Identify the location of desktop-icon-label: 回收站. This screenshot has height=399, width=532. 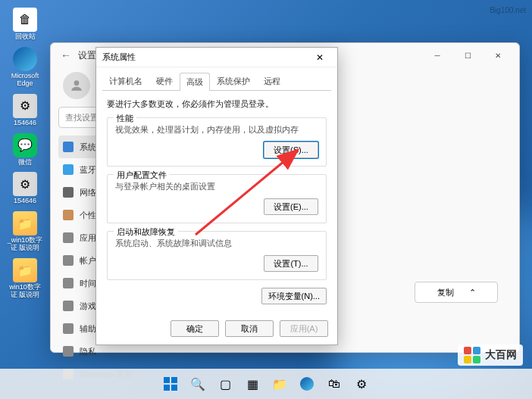
(26, 37).